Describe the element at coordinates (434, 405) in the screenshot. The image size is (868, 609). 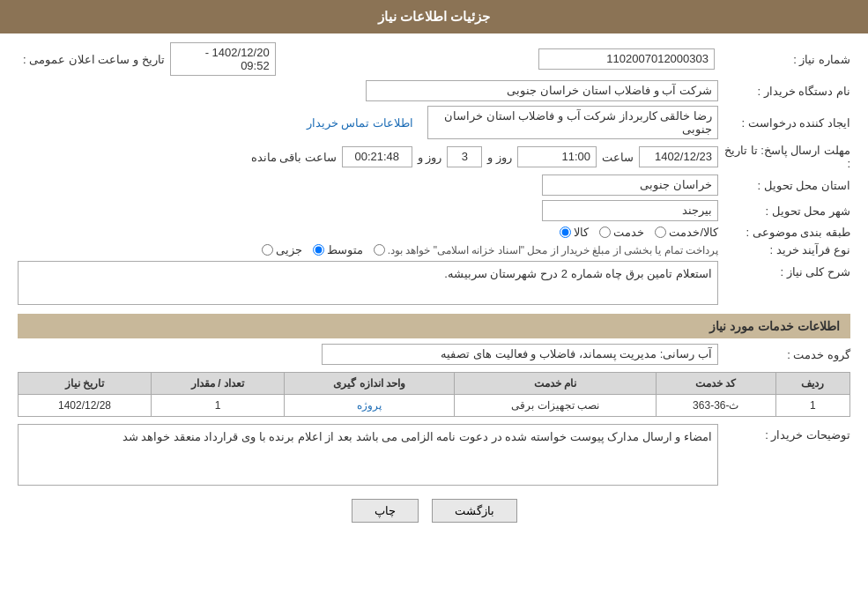
I see `service-table-body: 1 ث-36-363 نصب تجهیزات برقی پروژه 1 1402…` at that location.